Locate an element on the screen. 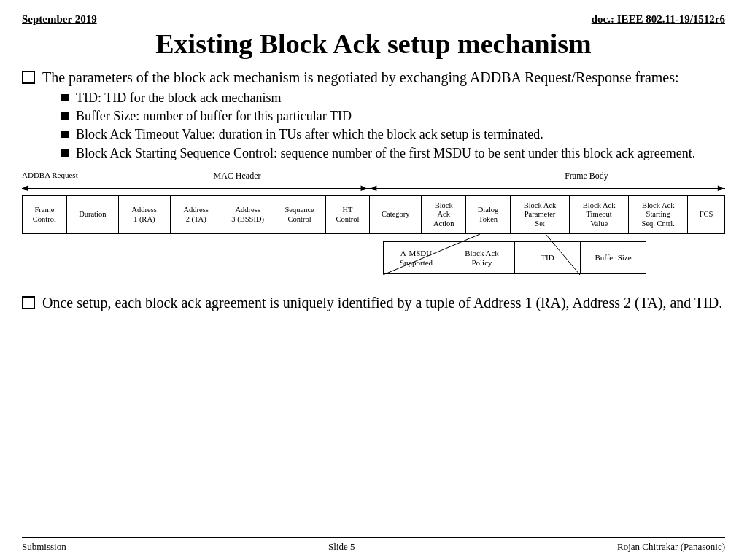  cell-duration: Duration is located at coordinates (92, 215).